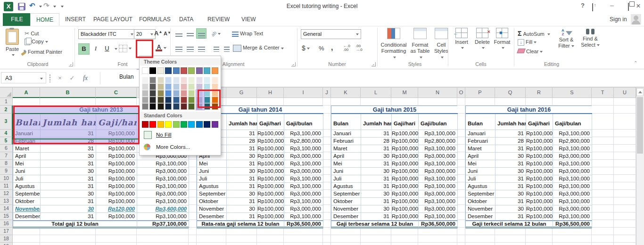 This screenshot has width=644, height=245. Describe the element at coordinates (583, 6) in the screenshot. I see `help-icon` at that location.